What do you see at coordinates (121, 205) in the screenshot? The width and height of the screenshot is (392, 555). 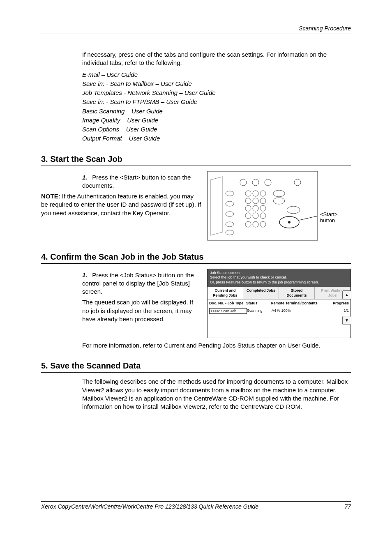 I see `note-text: If the Authentication feature is enabled…` at bounding box center [121, 205].